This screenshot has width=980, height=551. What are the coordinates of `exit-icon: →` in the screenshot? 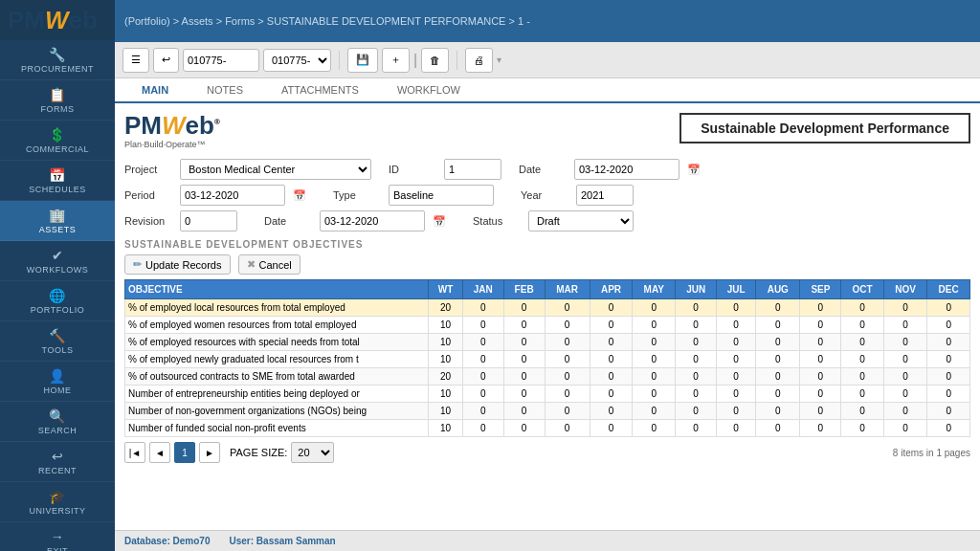 It's located at (57, 537).